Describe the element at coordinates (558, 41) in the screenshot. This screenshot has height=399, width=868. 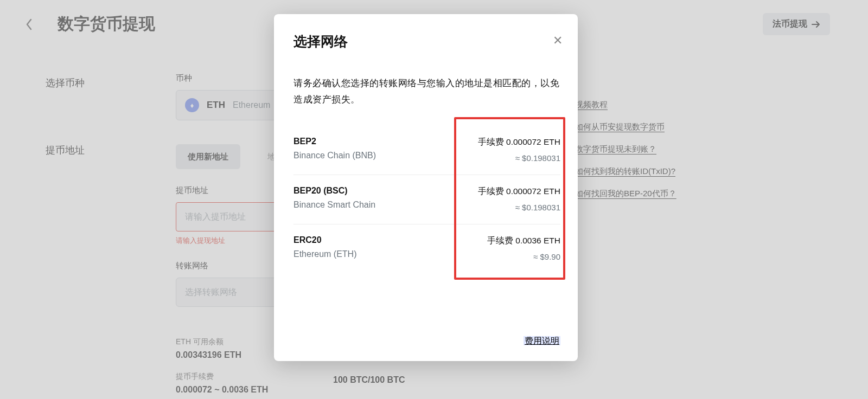
I see `close-icon: ✕` at that location.